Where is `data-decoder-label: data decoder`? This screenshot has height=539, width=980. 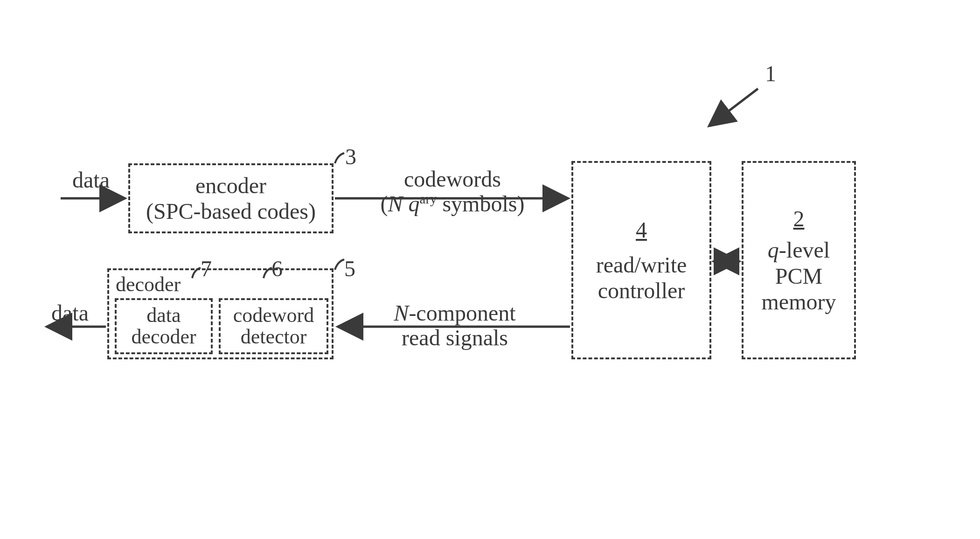
data-decoder-label: data decoder is located at coordinates (163, 326).